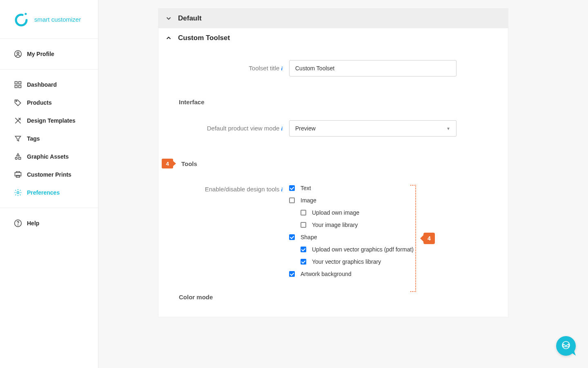 Image resolution: width=588 pixels, height=368 pixels. Describe the element at coordinates (18, 85) in the screenshot. I see `dashboard-icon` at that location.